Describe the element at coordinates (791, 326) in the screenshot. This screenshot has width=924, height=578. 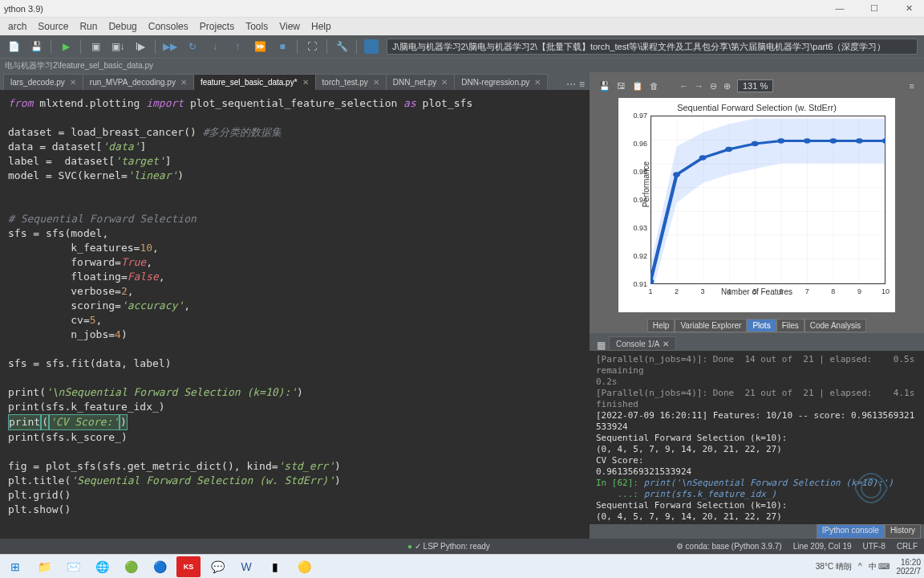
I see `pane-tab: Files` at that location.